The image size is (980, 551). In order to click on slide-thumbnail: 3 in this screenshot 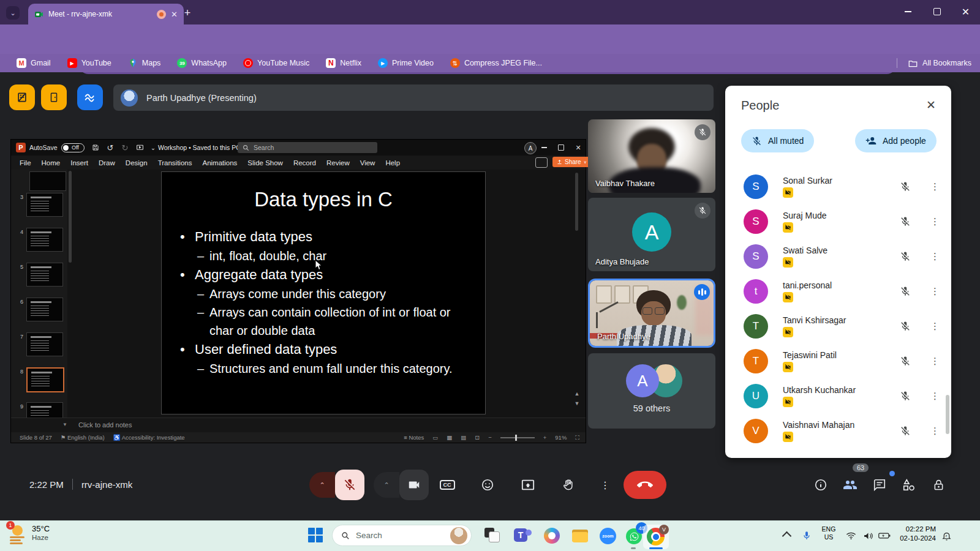, I will do `click(39, 211)`.